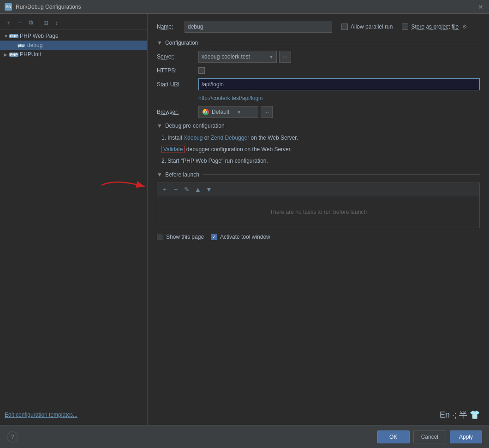 This screenshot has height=448, width=489. I want to click on https-label: HTTPS:, so click(178, 71).